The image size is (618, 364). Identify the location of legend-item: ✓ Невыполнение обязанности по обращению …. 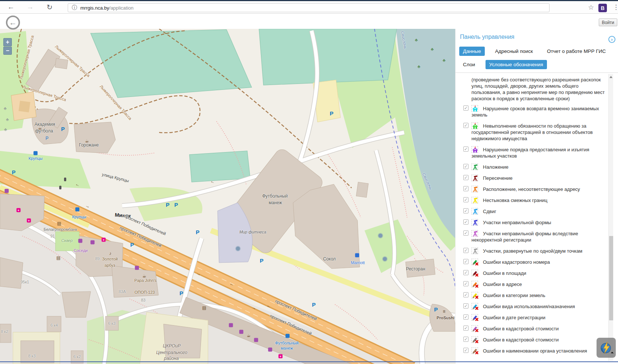
(531, 132).